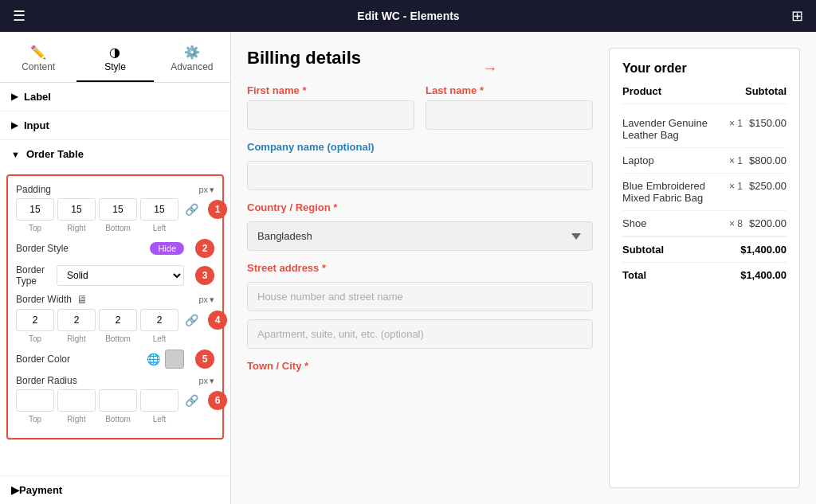  What do you see at coordinates (420, 236) in the screenshot?
I see `country-select: Bangladesh` at bounding box center [420, 236].